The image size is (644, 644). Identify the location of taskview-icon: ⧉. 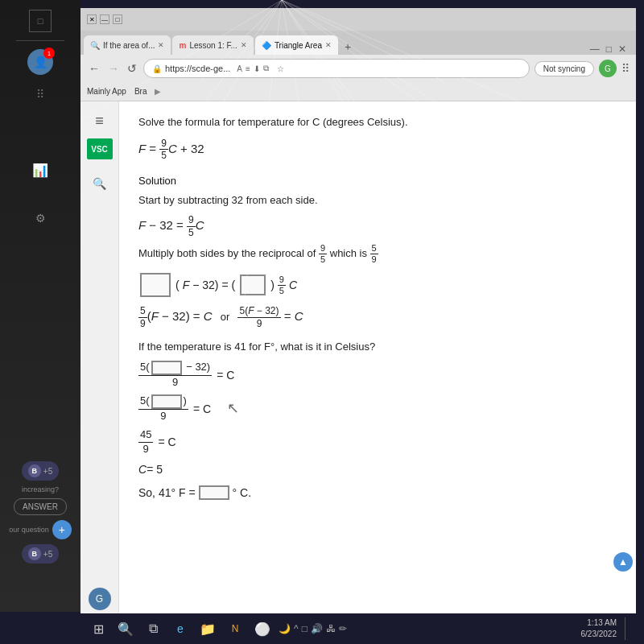
(153, 629).